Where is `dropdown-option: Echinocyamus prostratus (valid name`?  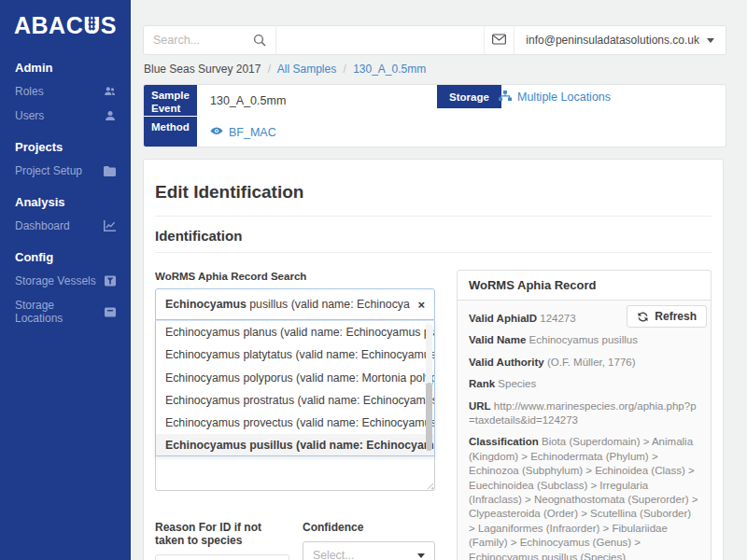
dropdown-option: Echinocyamus prostratus (valid name is located at coordinates (295, 400).